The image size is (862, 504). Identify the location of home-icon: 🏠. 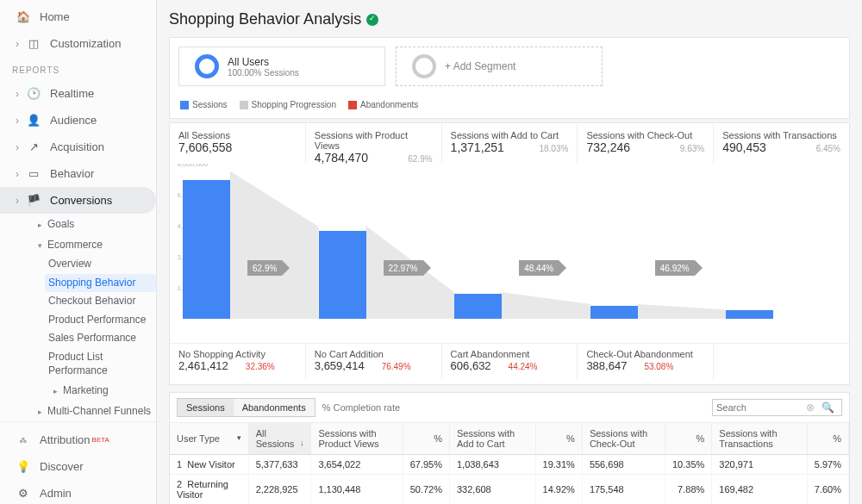
(23, 17).